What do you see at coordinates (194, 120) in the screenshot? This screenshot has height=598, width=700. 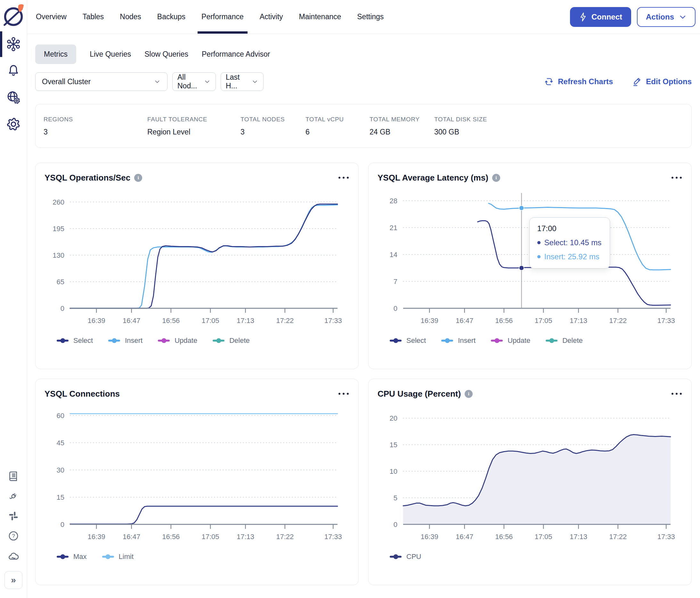 I see `summary-label: FAULT TOLERANCE` at bounding box center [194, 120].